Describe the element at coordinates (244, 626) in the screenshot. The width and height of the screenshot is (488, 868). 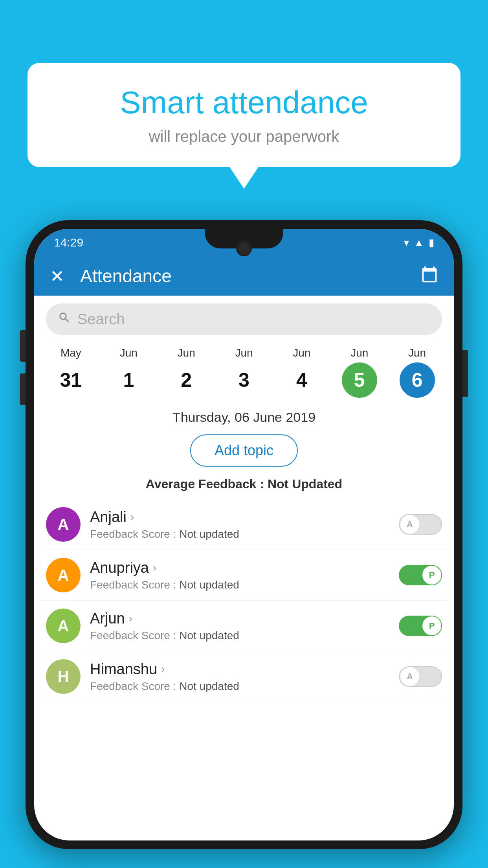
I see `student-item: AArjun ›Feedback Score : Not updatedP` at that location.